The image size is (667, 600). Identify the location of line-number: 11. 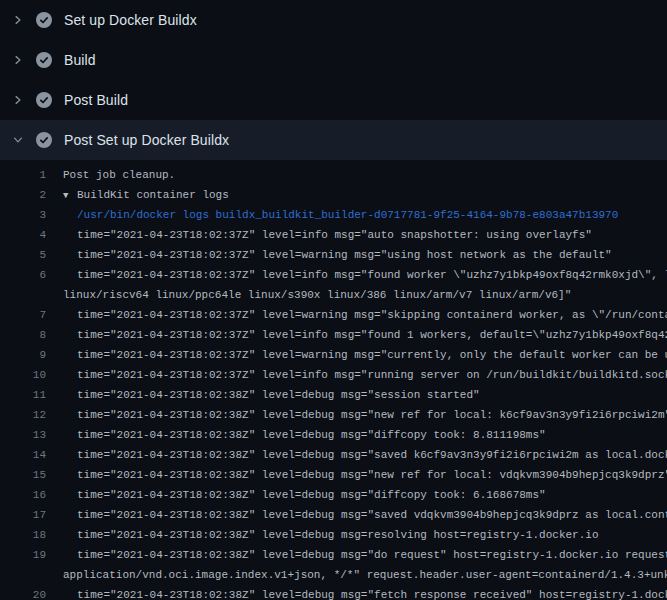
(23, 395).